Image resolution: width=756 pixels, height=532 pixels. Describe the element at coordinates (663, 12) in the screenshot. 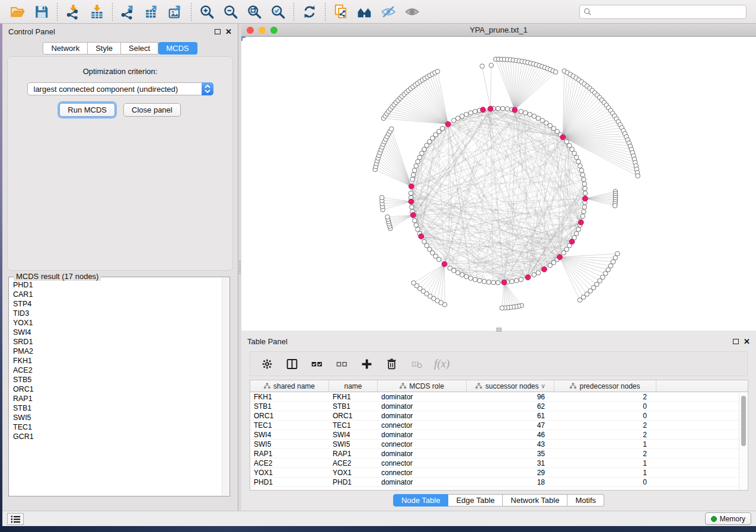

I see `search-field` at that location.